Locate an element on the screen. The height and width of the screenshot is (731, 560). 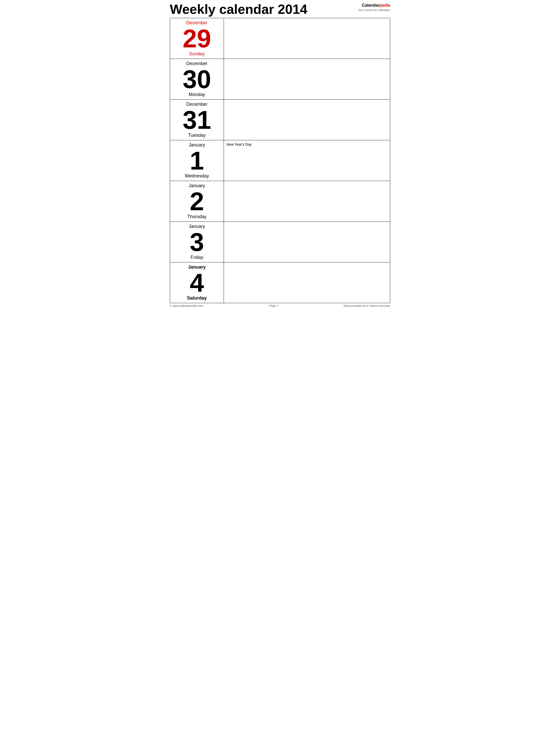
day-weekday-jan-3: Friday is located at coordinates (197, 258).